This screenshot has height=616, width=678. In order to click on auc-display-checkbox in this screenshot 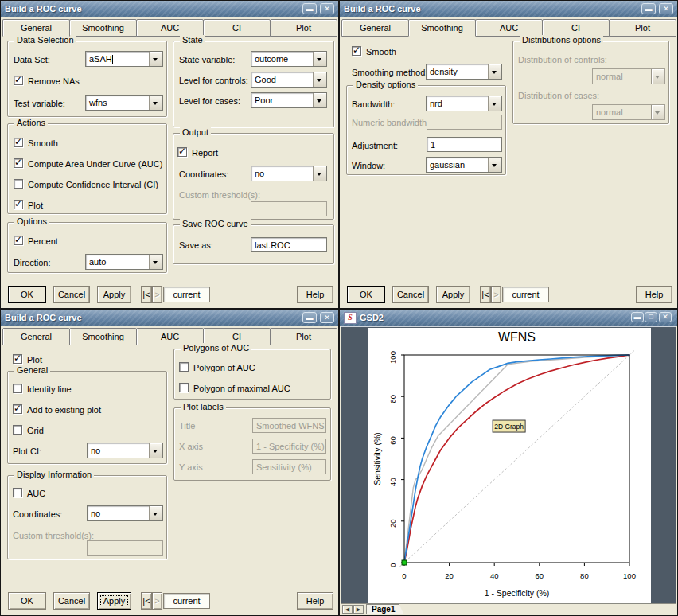, I will do `click(18, 493)`.